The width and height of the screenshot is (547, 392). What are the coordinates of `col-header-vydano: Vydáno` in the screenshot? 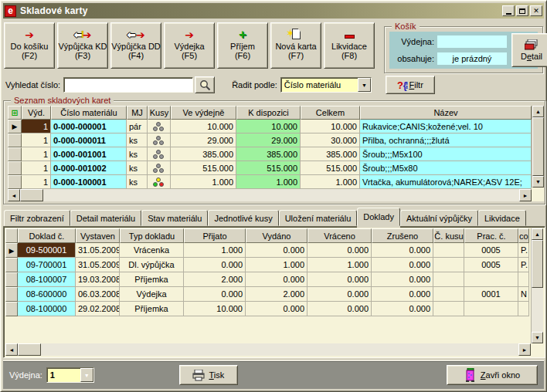 It's located at (277, 236).